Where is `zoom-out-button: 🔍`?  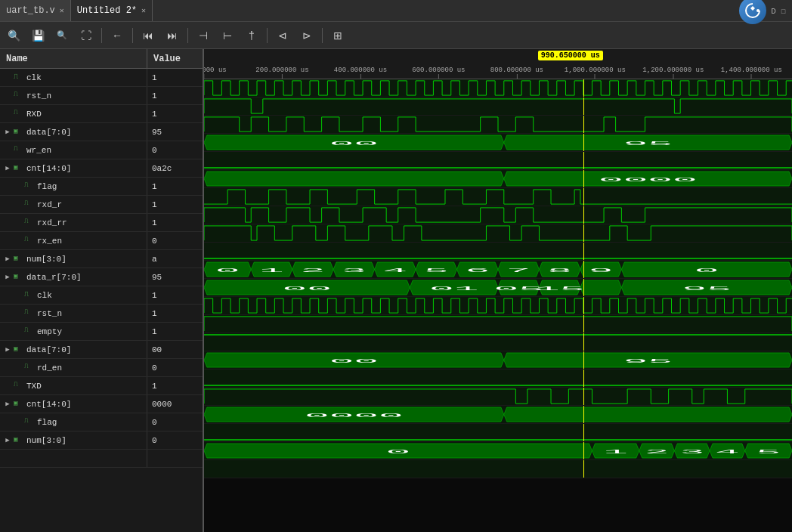
zoom-out-button: 🔍 is located at coordinates (62, 36).